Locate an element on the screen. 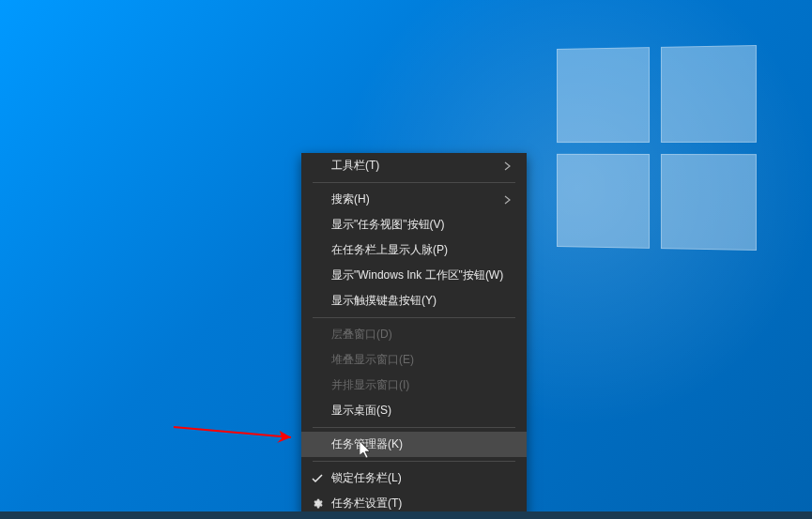 The height and width of the screenshot is (519, 812). menu-item-8: 层叠窗口(D) is located at coordinates (414, 334).